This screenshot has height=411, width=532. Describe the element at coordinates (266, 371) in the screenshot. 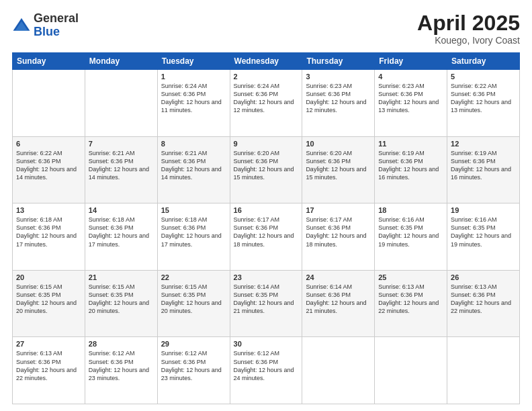

I see `calendar-cell: 30Sunrise: 6:12 AMSunset: 6:36 PMDayligh…` at that location.